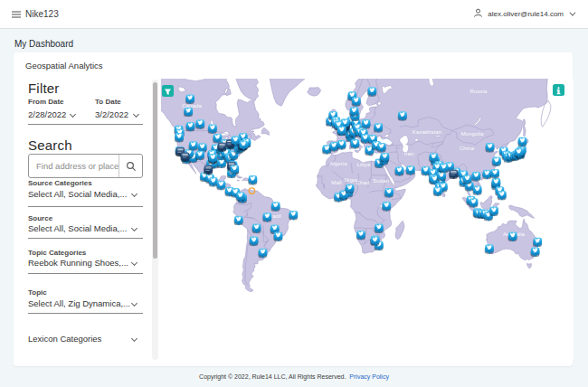 The image size is (588, 387). What do you see at coordinates (338, 163) in the screenshot?
I see `svg-text: Algeria` at bounding box center [338, 163].